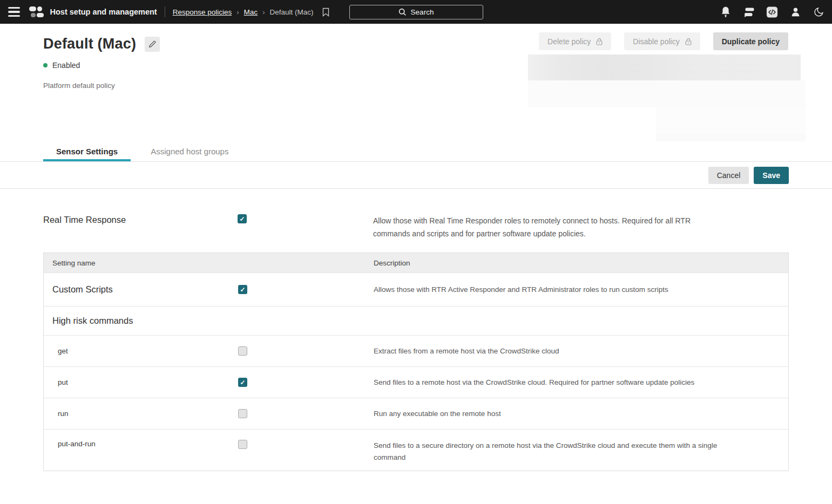  I want to click on save-button: Save, so click(771, 175).